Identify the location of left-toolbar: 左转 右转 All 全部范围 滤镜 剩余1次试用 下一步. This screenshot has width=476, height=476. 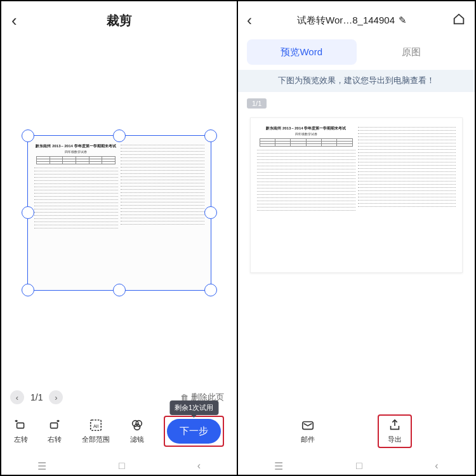
(119, 433).